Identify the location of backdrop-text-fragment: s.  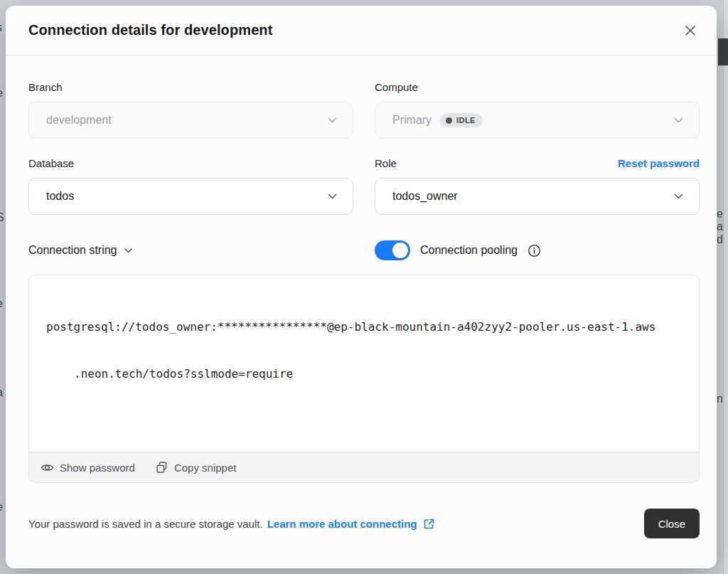
(1, 28).